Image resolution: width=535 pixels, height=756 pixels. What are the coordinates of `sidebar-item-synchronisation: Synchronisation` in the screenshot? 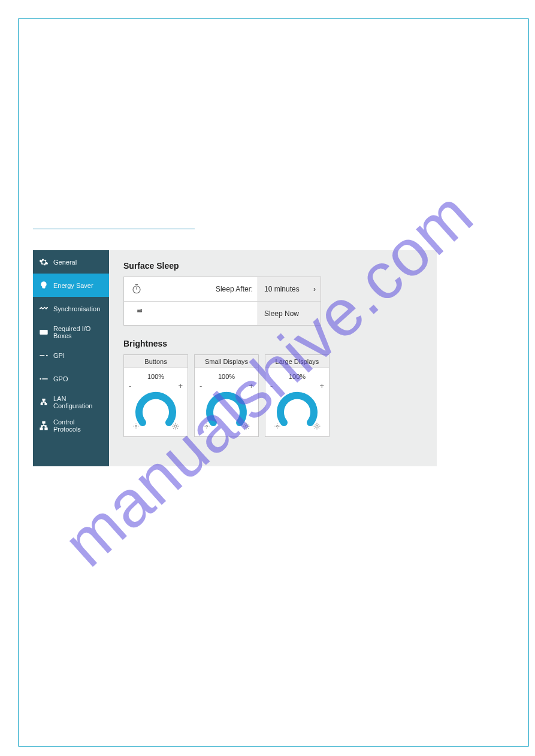 It's located at (71, 309).